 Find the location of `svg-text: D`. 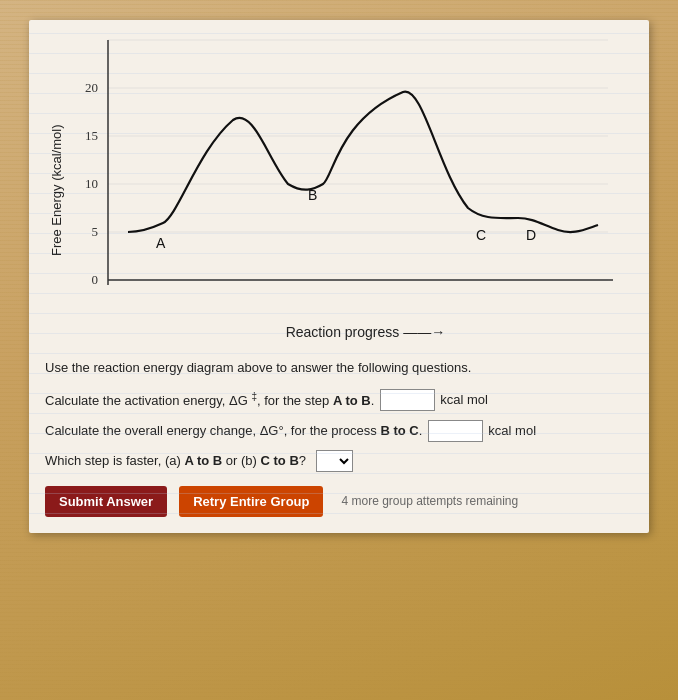

svg-text: D is located at coordinates (531, 235).